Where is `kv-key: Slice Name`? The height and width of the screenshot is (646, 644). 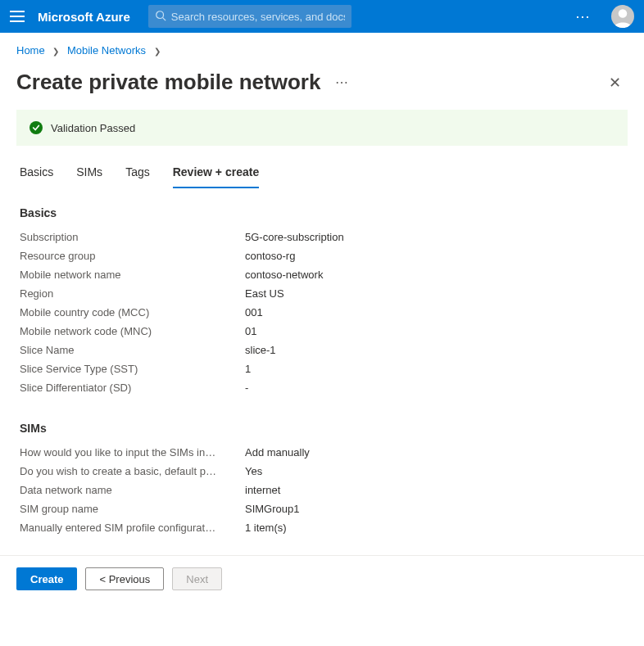
kv-key: Slice Name is located at coordinates (133, 350).